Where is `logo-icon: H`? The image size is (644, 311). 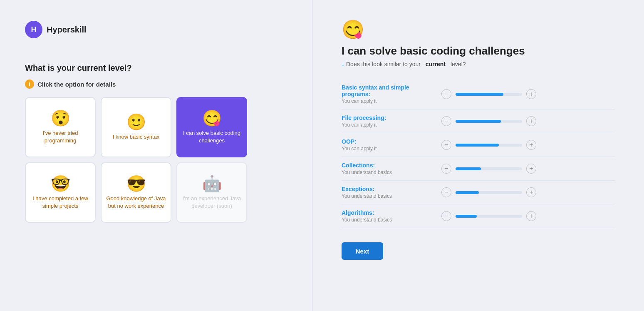 logo-icon: H is located at coordinates (34, 30).